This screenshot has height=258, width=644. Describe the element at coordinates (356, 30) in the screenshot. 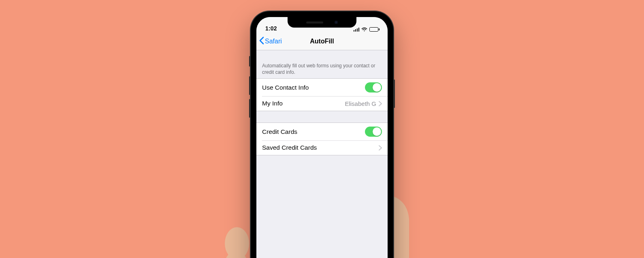

I see `cellular-signal-icon` at that location.